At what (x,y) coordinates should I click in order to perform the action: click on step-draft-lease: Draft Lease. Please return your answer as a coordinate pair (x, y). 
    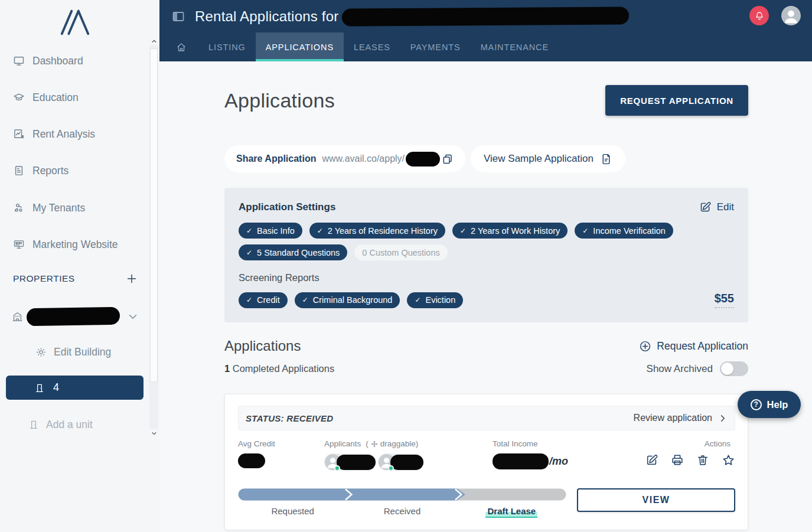
    Looking at the image, I should click on (511, 512).